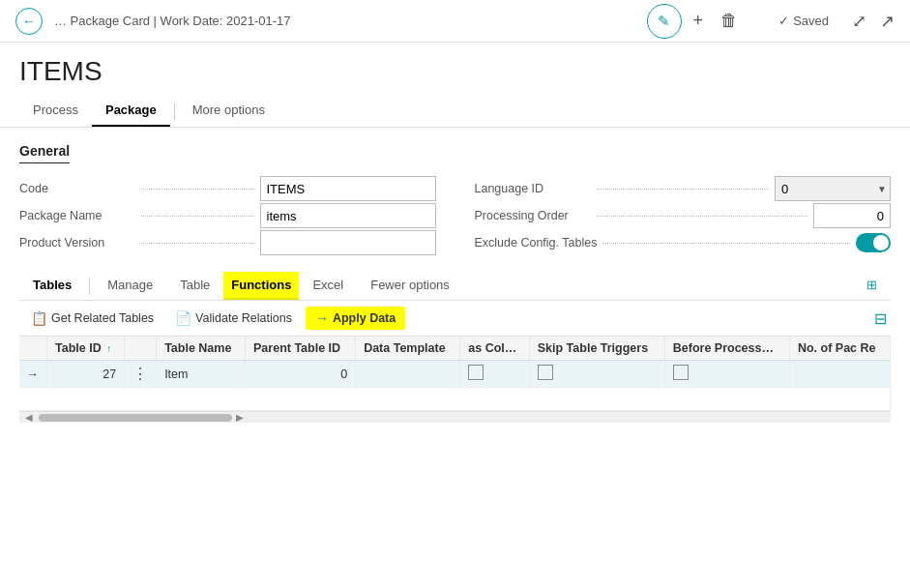 This screenshot has height=588, width=910. Describe the element at coordinates (244, 318) in the screenshot. I see `validate-label: Validate Relations` at that location.